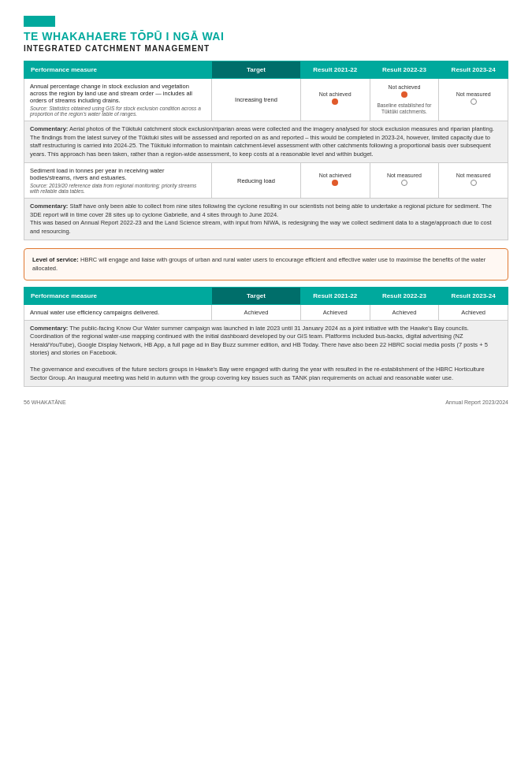 The image size is (532, 758). What do you see at coordinates (404, 295) in the screenshot?
I see `col-header-result2-t2: Result 2022-23` at bounding box center [404, 295].